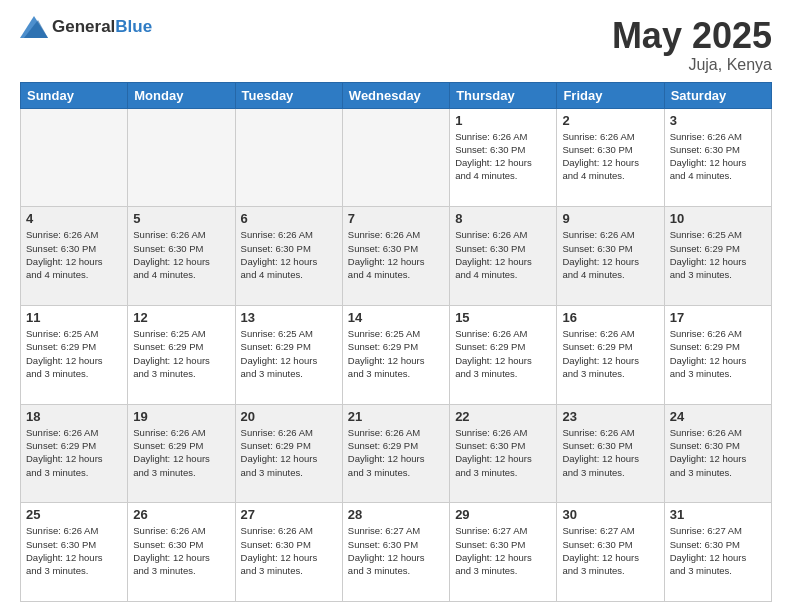  Describe the element at coordinates (288, 552) in the screenshot. I see `calendar-cell: 27Sunrise: 6:26 AM Sunset: 6:30 PM Dayli…` at that location.